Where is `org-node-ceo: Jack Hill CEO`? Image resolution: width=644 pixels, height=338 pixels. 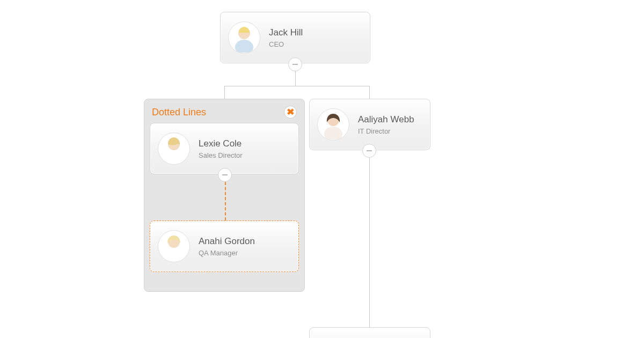 org-node-ceo: Jack Hill CEO is located at coordinates (295, 38).